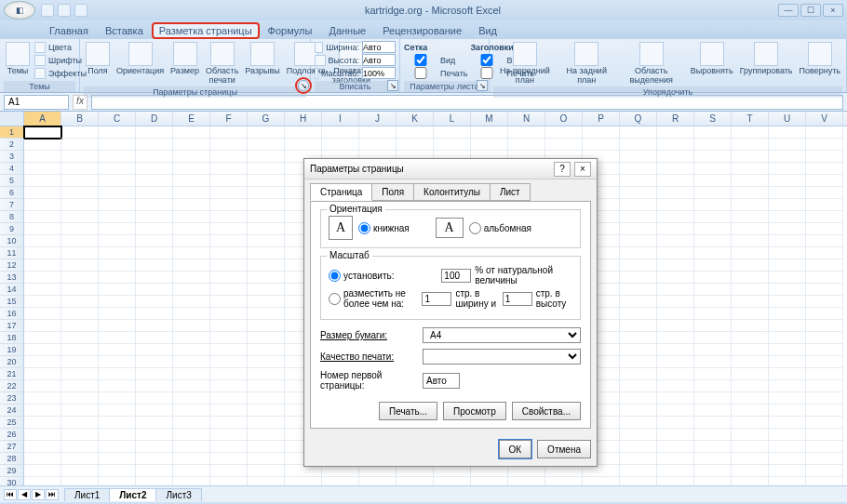 The image size is (847, 504). Describe the element at coordinates (365, 229) in the screenshot. I see `portrait-radio` at that location.